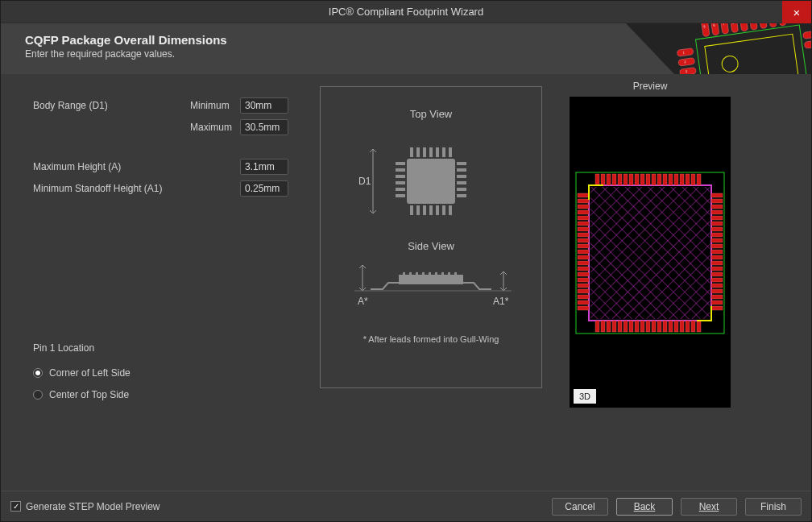  What do you see at coordinates (170, 188) in the screenshot?
I see `min-standoff-row: Minimum Standoff Height (A1)` at bounding box center [170, 188].